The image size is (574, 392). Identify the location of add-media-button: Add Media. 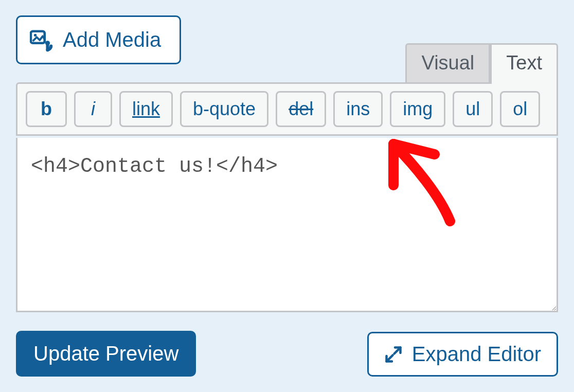
(99, 40).